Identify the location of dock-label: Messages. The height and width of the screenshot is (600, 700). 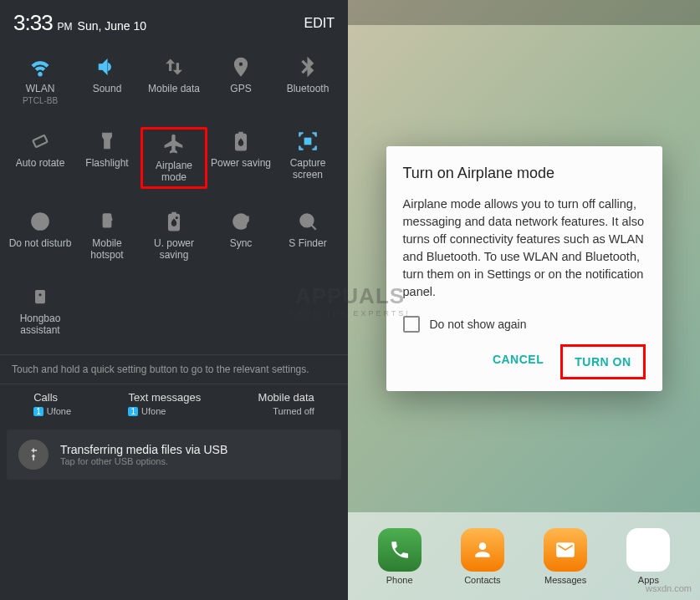
(565, 580).